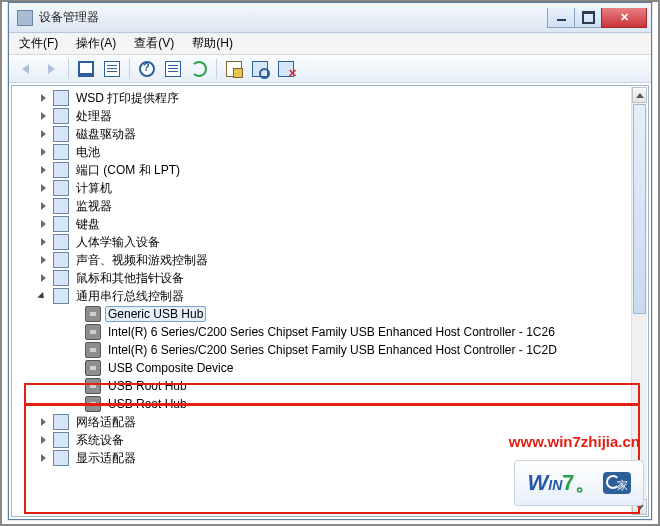  Describe the element at coordinates (322, 206) in the screenshot. I see `tree-branch: 监视器` at that location.